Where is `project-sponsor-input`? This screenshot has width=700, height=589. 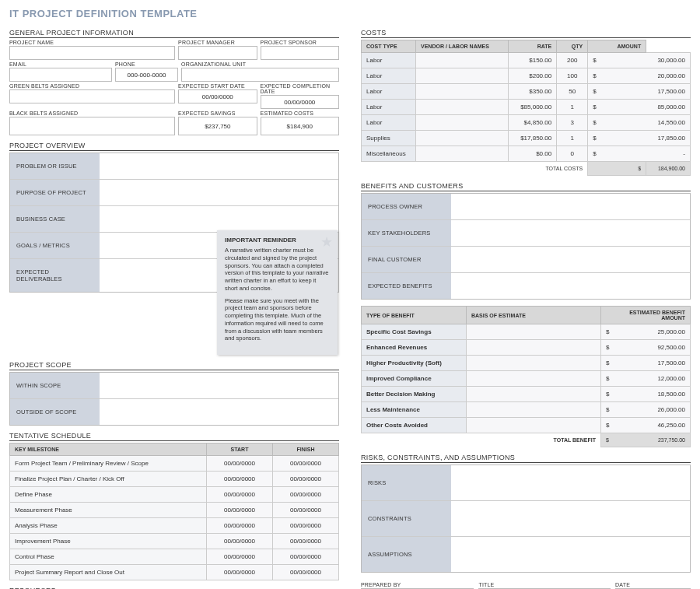 project-sponsor-input is located at coordinates (300, 53).